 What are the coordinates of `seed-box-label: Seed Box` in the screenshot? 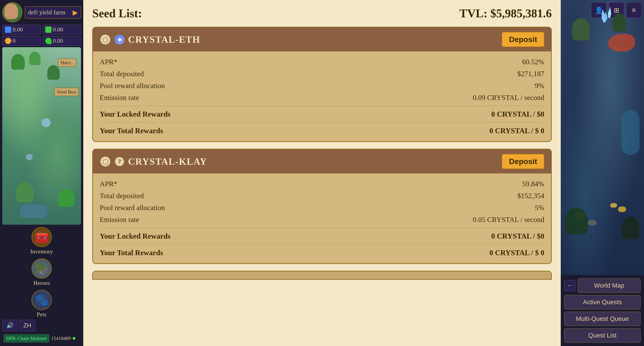 It's located at (66, 92).